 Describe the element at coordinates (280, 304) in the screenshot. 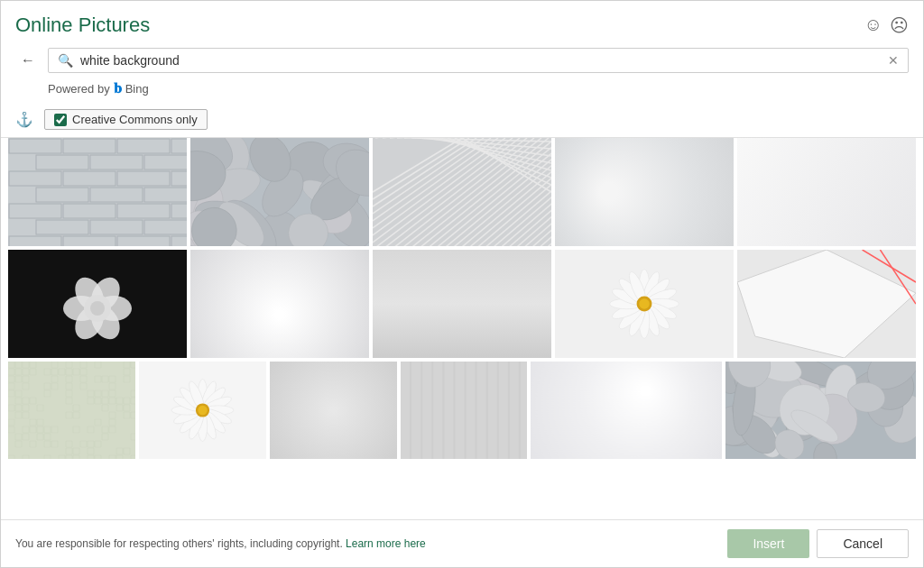

I see `image-fog` at that location.